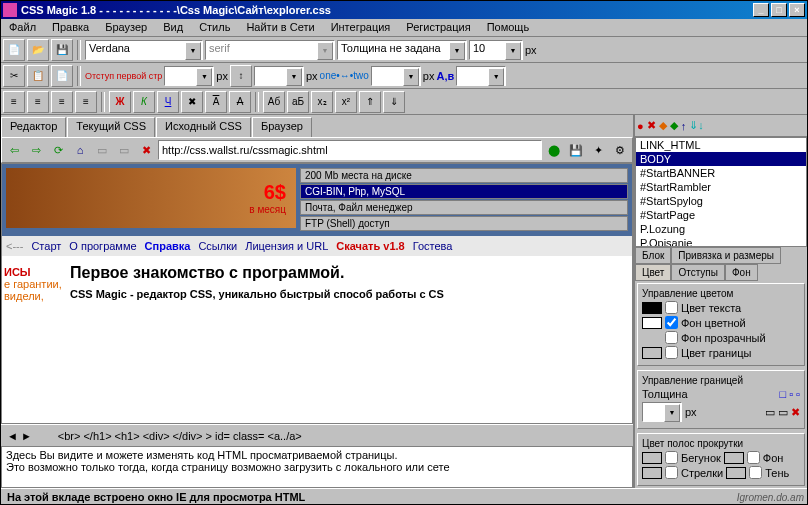 The width and height of the screenshot is (808, 505). I want to click on overline-icon: А, so click(216, 102).